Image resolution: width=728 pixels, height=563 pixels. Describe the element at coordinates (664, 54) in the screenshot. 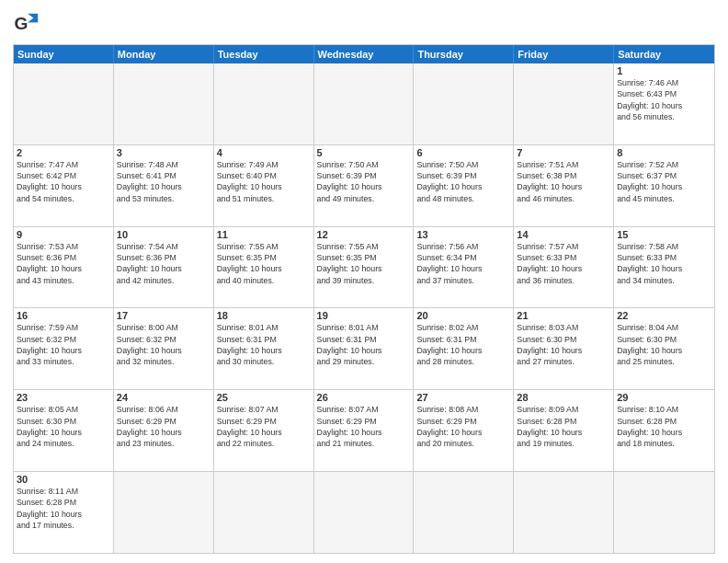

I see `calendar-day-header: Saturday` at that location.